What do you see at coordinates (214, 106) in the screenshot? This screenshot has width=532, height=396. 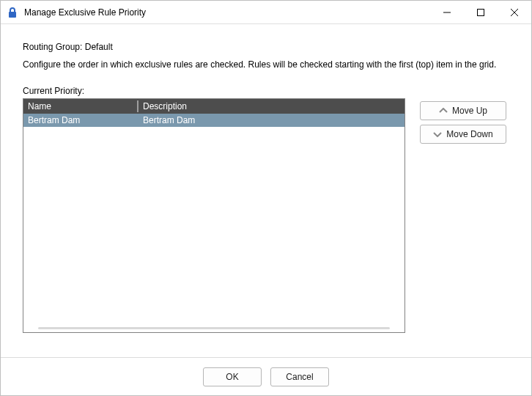 I see `grid-header: Name Description` at bounding box center [214, 106].